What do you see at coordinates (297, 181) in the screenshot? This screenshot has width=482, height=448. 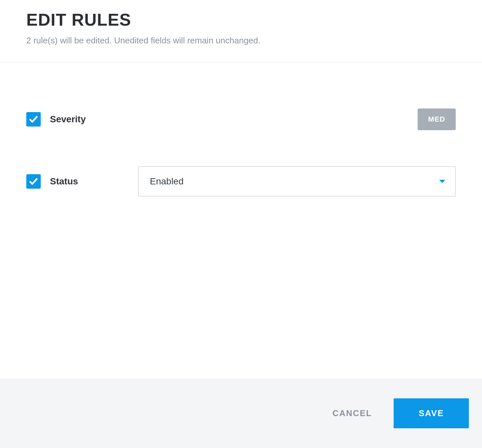 I see `status-select-wrapper: Enabled` at bounding box center [297, 181].